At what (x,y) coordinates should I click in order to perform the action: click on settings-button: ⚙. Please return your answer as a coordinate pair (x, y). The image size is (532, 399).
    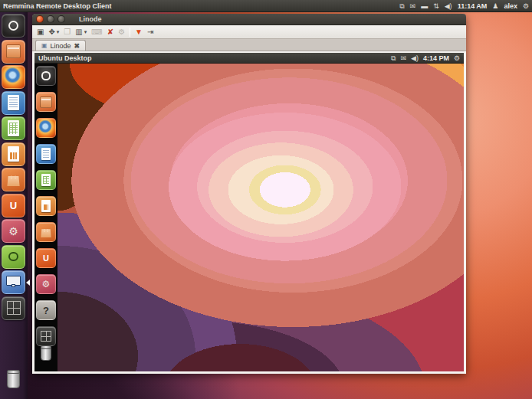
    Looking at the image, I should click on (121, 32).